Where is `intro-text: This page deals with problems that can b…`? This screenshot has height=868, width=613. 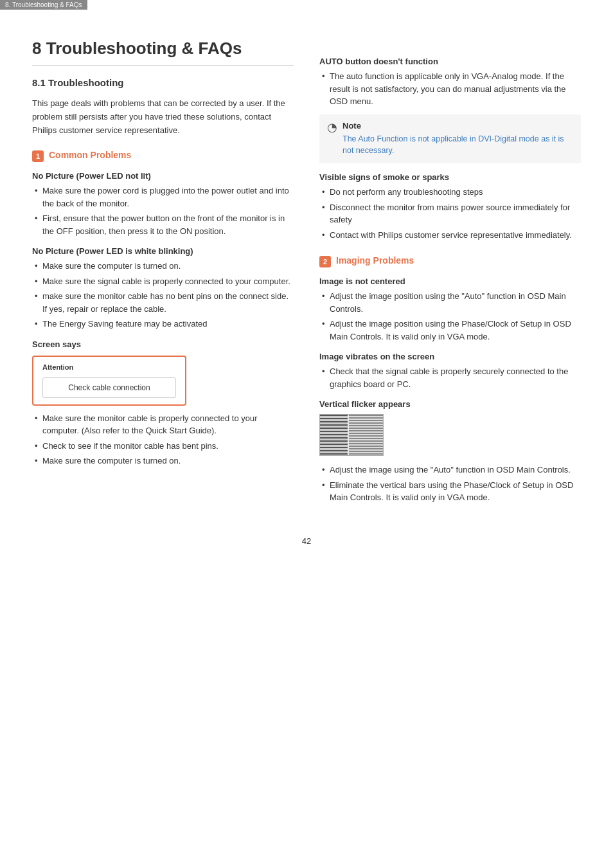
intro-text: This page deals with problems that can b… is located at coordinates (163, 117).